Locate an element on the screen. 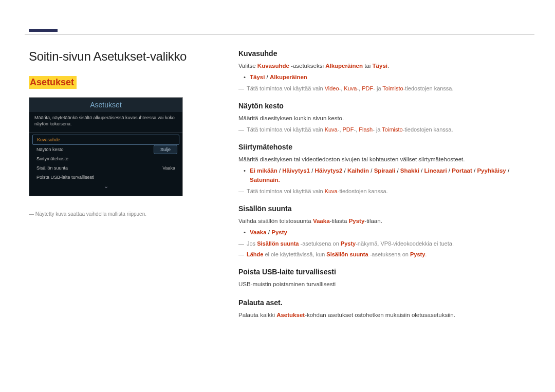  kw: Video is located at coordinates (332, 88).